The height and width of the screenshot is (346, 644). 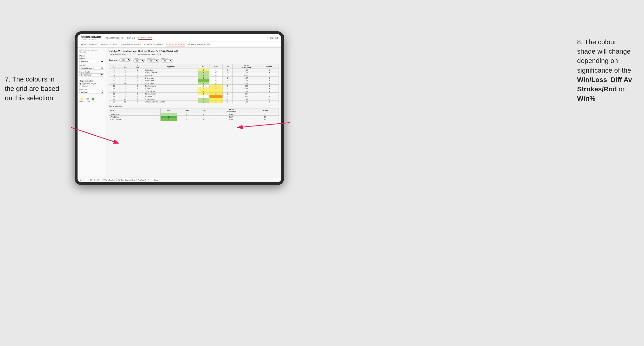 What do you see at coordinates (180, 108) in the screenshot?
I see `tablet-frame: SCOREBOARD Powered by clippd TOURNAMENTS…` at bounding box center [180, 108].